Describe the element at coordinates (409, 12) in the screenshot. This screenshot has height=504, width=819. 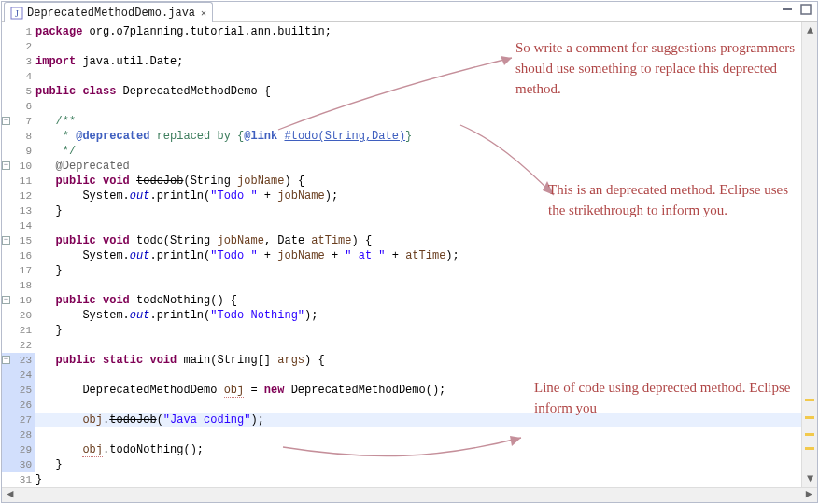
I see `tab-bar: J DeprecatedMethodDemo.java ✕` at that location.